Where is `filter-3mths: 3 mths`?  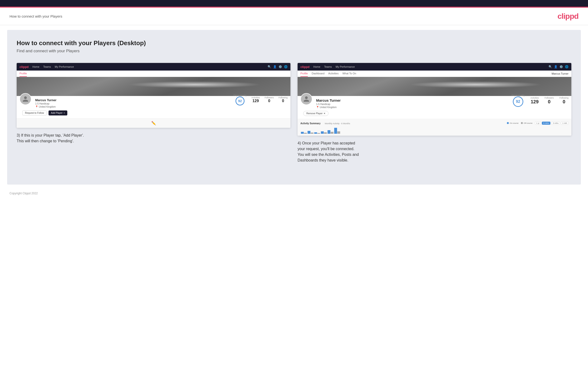 filter-3mths: 3 mths is located at coordinates (555, 123).